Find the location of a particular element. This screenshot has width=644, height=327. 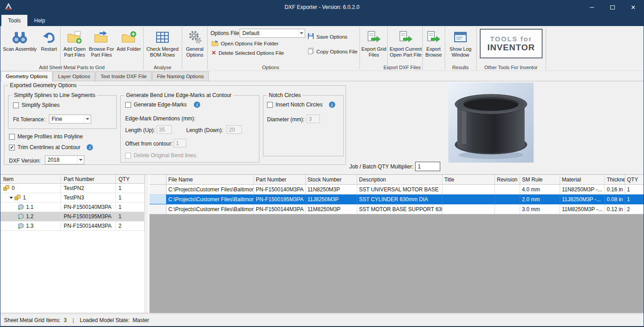

copy-options-file-label: Copy Options File is located at coordinates (337, 52).